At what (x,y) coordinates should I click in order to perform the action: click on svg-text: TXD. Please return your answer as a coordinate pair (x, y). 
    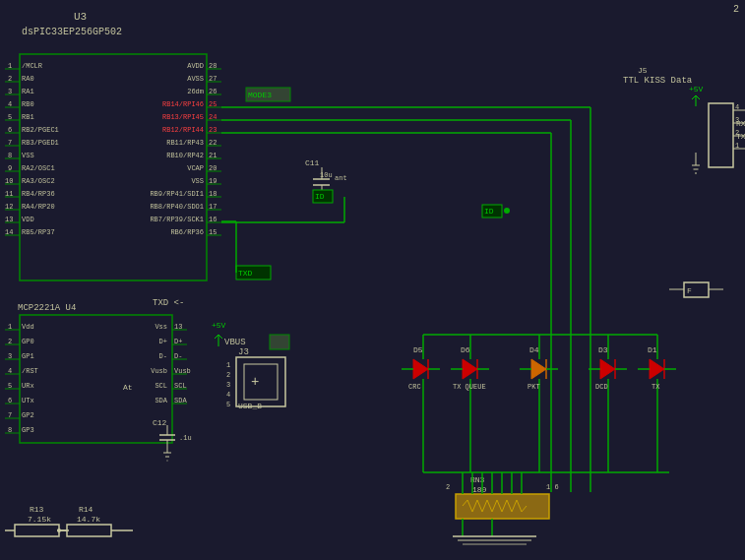
    Looking at the image, I should click on (246, 274).